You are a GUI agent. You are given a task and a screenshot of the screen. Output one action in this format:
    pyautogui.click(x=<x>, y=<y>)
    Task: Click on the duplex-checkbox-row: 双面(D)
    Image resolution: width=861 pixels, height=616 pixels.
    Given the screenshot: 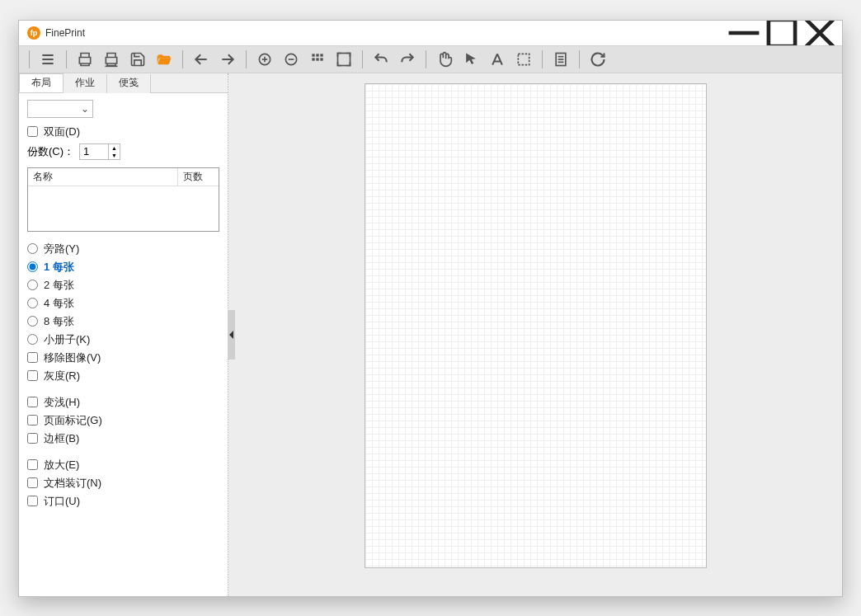 What is the action you would take?
    pyautogui.click(x=124, y=132)
    